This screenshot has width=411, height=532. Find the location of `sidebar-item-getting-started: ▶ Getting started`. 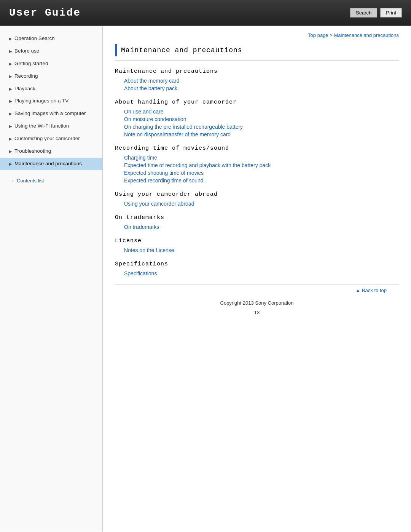

sidebar-item-getting-started: ▶ Getting started is located at coordinates (51, 64).